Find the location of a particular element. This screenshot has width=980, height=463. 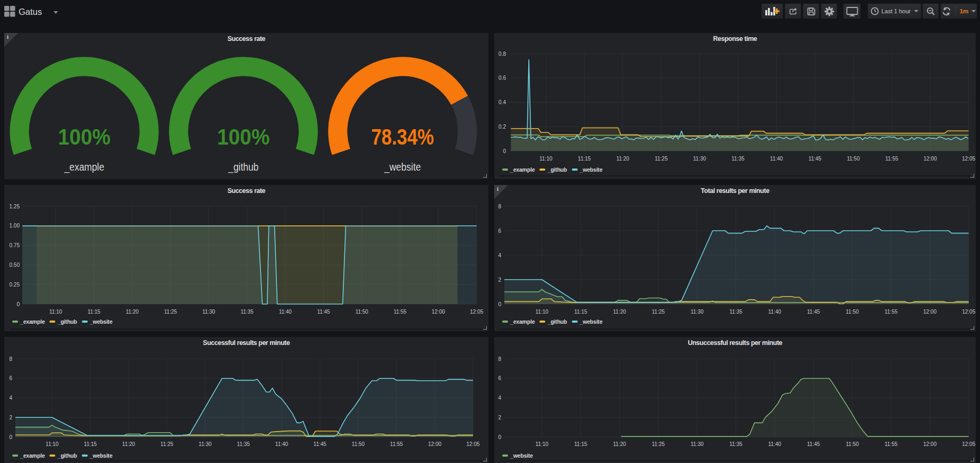

svg-text: 0.8 is located at coordinates (502, 54).